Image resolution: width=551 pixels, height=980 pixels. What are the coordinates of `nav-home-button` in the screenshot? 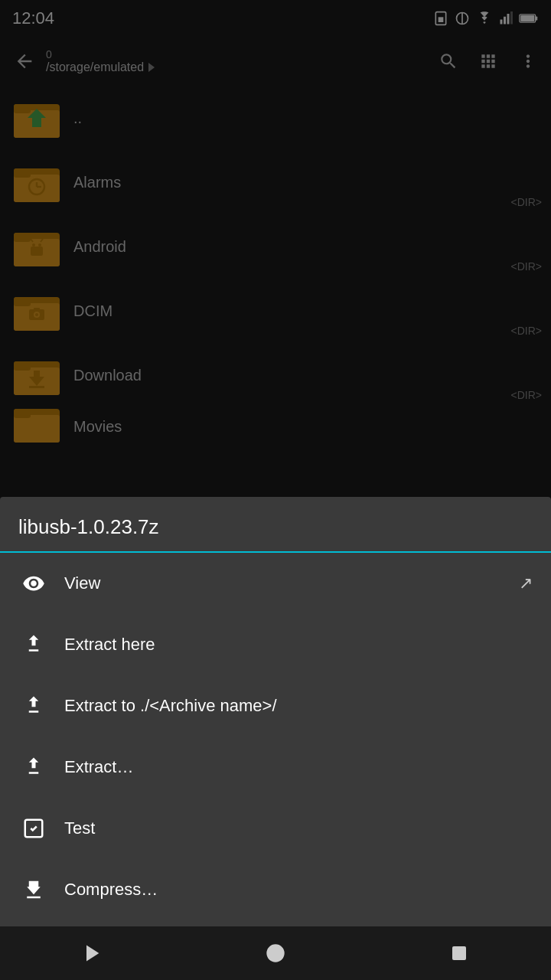 It's located at (276, 953).